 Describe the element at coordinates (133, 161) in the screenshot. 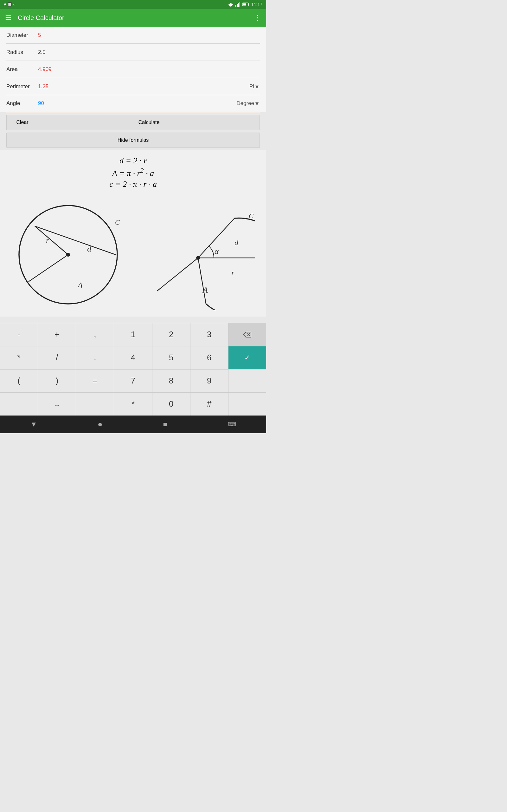

I see `formula-line-1: d = 2 · r` at that location.